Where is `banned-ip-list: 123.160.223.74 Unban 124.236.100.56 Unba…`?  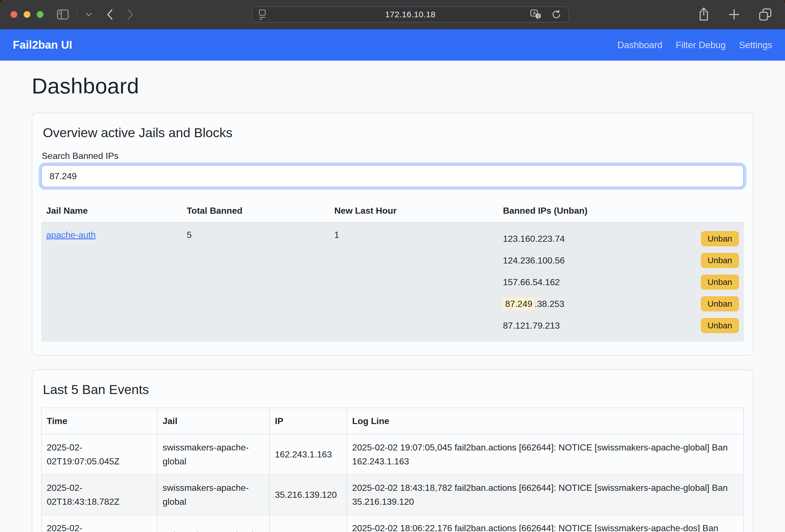 banned-ip-list: 123.160.223.74 Unban 124.236.100.56 Unba… is located at coordinates (621, 282).